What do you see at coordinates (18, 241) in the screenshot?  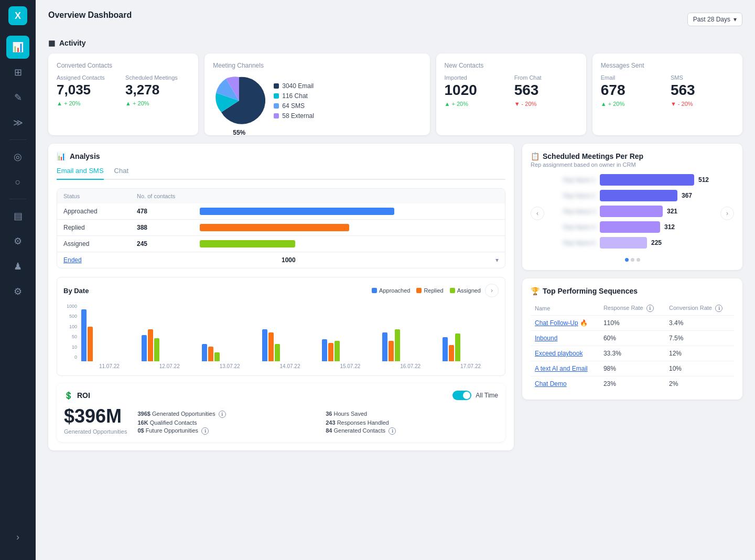 I see `sidebar-item-settings: ⚙` at bounding box center [18, 241].